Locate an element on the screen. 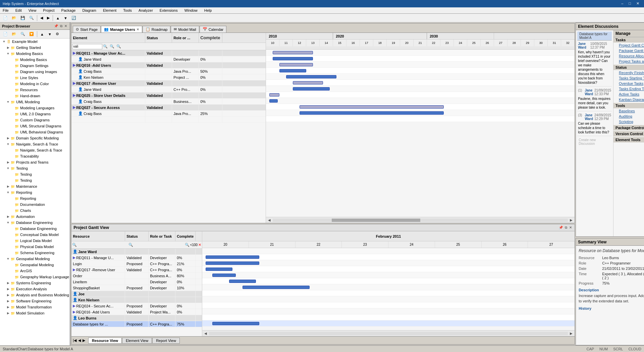 Image resolution: width=644 pixels, height=352 pixels. tree-item-model-transformation: ▶ 📁 Model Transformation is located at coordinates (35, 307).